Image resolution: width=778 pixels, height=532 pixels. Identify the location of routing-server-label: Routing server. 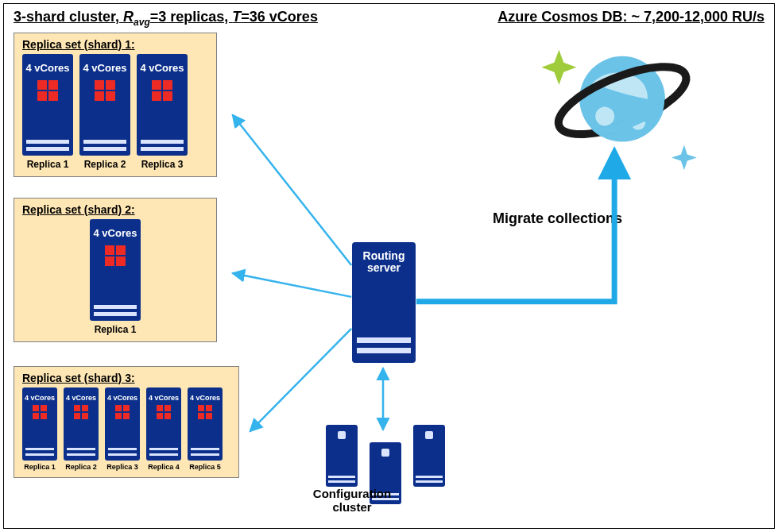
(384, 262).